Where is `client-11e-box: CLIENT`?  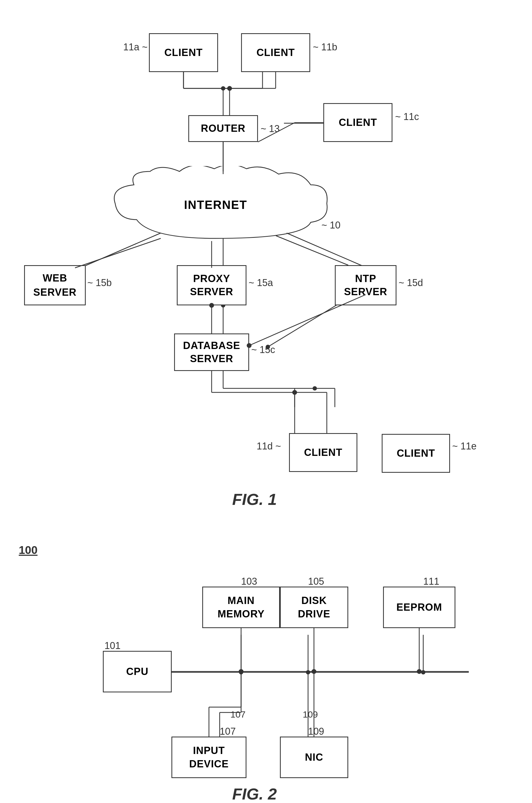
client-11e-box: CLIENT is located at coordinates (416, 453).